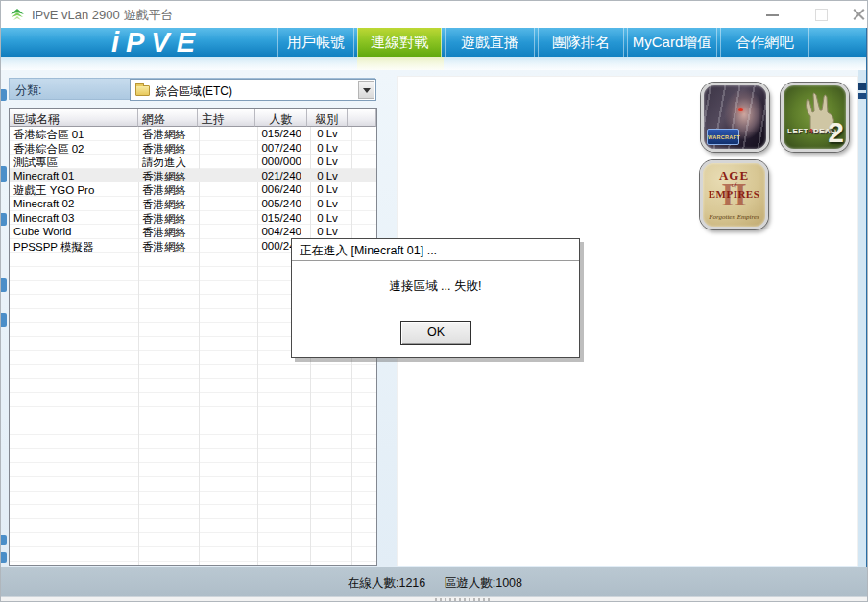  I want to click on tab-online-battle: 連線對戰, so click(399, 42).